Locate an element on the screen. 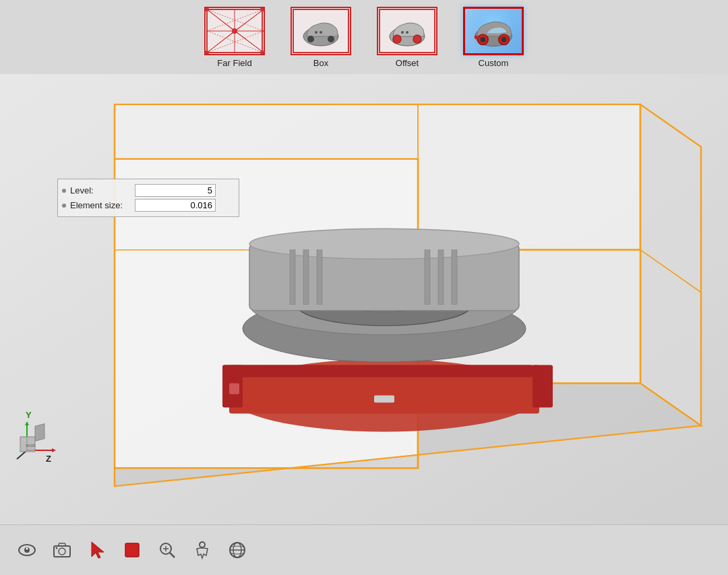 Image resolution: width=728 pixels, height=575 pixels. orientation-cube: Y REAR Z is located at coordinates (40, 437).